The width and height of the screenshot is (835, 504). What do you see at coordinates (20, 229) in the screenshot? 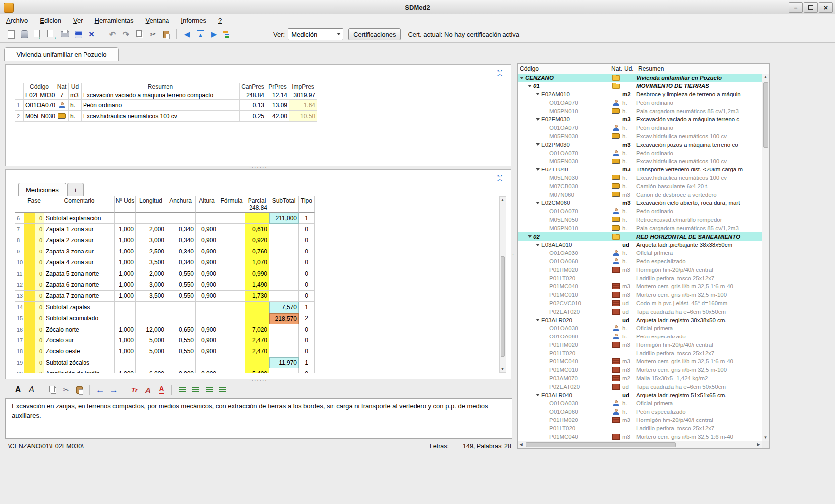
I see `mediciones-cell-mn: 7` at bounding box center [20, 229].